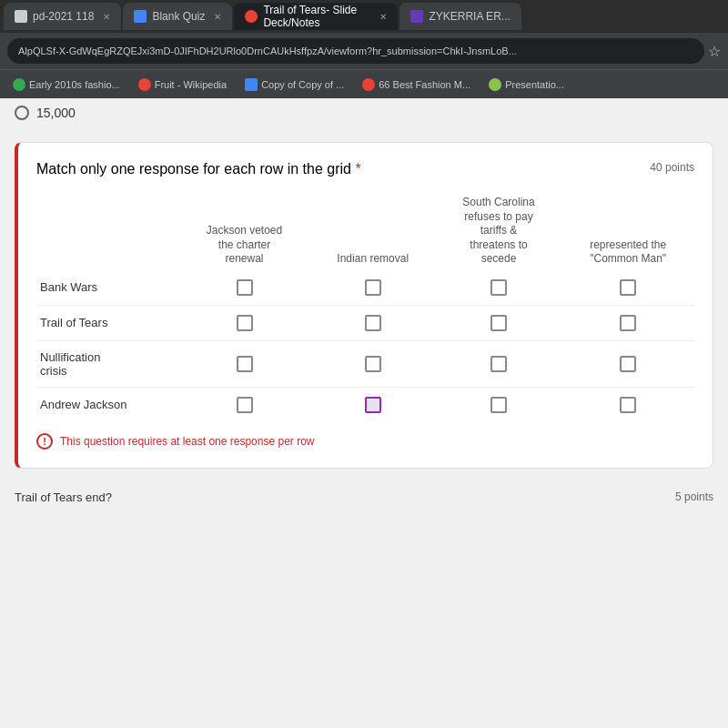 The image size is (728, 728). What do you see at coordinates (366, 322) in the screenshot?
I see `table-row: Trail of Tears` at bounding box center [366, 322].